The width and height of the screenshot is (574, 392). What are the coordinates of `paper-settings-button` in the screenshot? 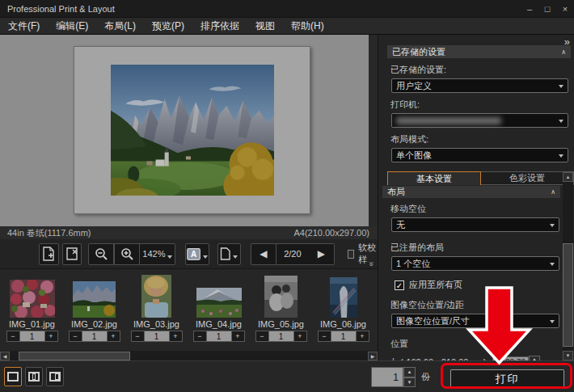 It's located at (230, 254).